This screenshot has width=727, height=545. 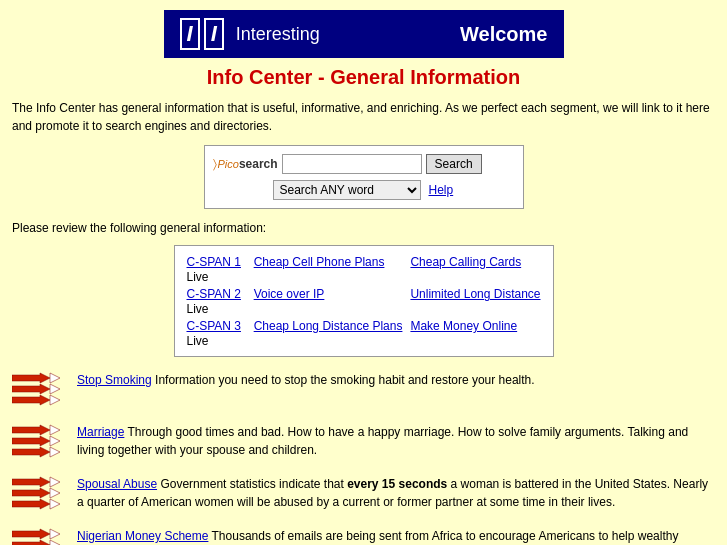 What do you see at coordinates (114, 380) in the screenshot?
I see `stop-smoking-link: Stop Smoking` at bounding box center [114, 380].